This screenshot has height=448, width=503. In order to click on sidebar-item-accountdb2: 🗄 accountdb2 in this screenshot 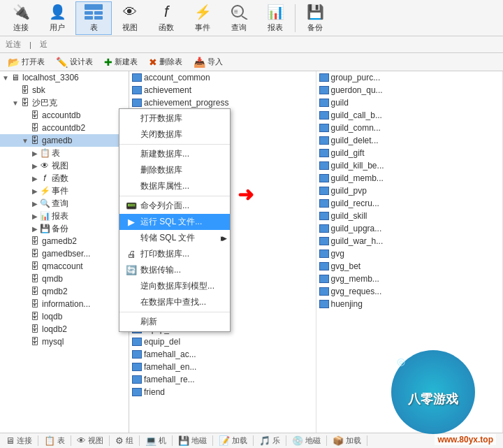, I will do `click(64, 128)`.